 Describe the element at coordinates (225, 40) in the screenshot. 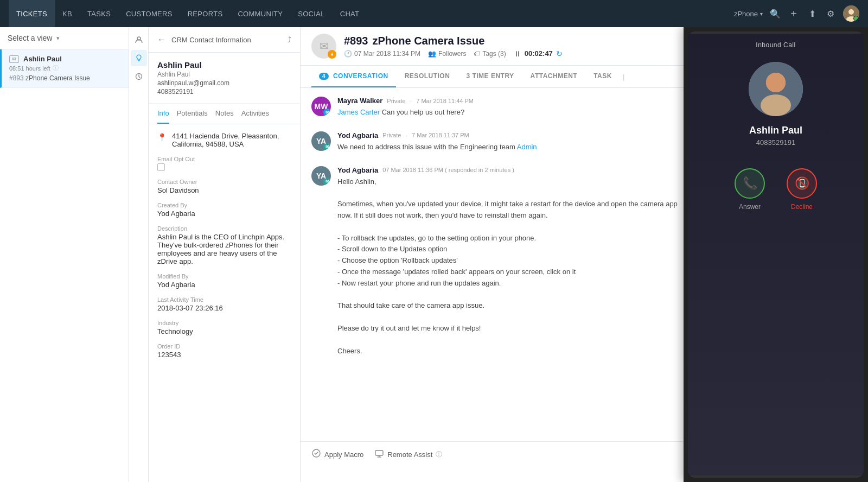

I see `crm-header: ← CRM Contact Information ⤴` at that location.